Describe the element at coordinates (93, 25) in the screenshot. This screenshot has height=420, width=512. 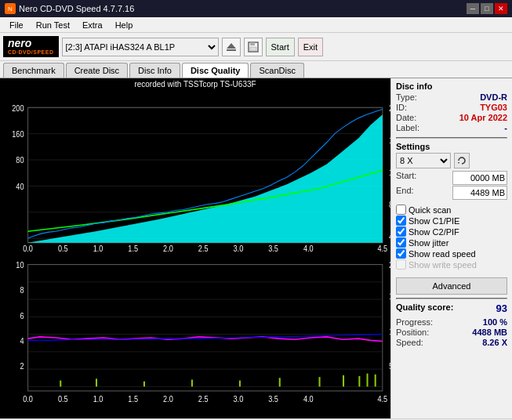
I see `menu-extra: Extra` at that location.